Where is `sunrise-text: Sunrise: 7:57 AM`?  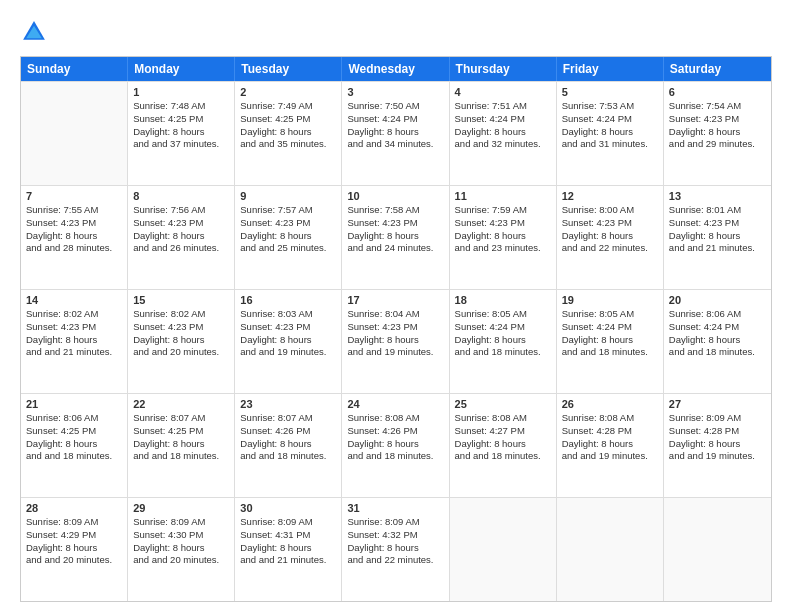
sunrise-text: Sunrise: 7:57 AM is located at coordinates (288, 210).